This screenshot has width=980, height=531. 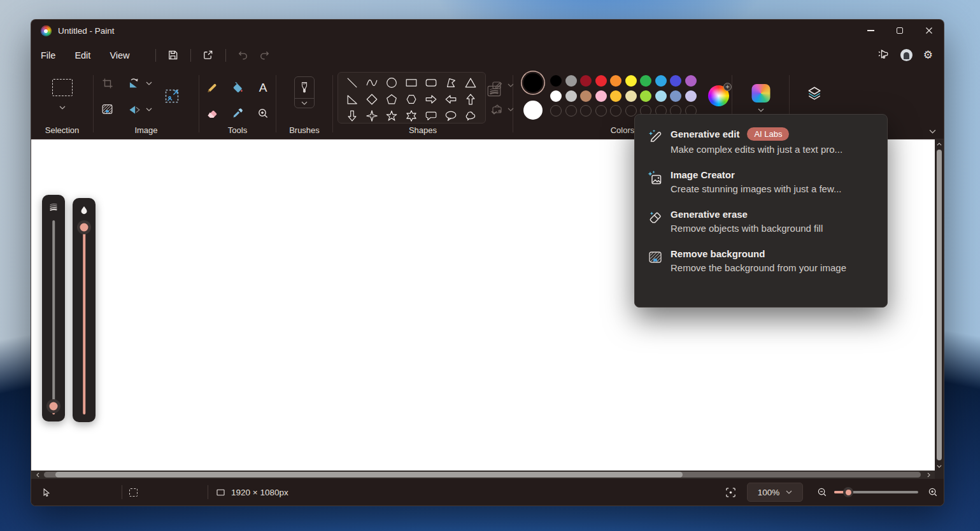 What do you see at coordinates (53, 406) in the screenshot?
I see `thickness-slider-thumb` at bounding box center [53, 406].